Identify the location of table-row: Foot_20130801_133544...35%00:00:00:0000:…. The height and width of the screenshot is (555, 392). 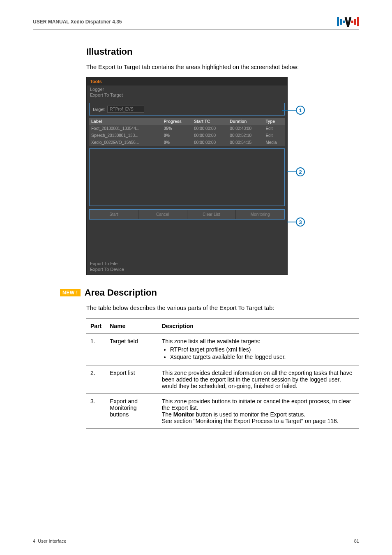
(187, 128).